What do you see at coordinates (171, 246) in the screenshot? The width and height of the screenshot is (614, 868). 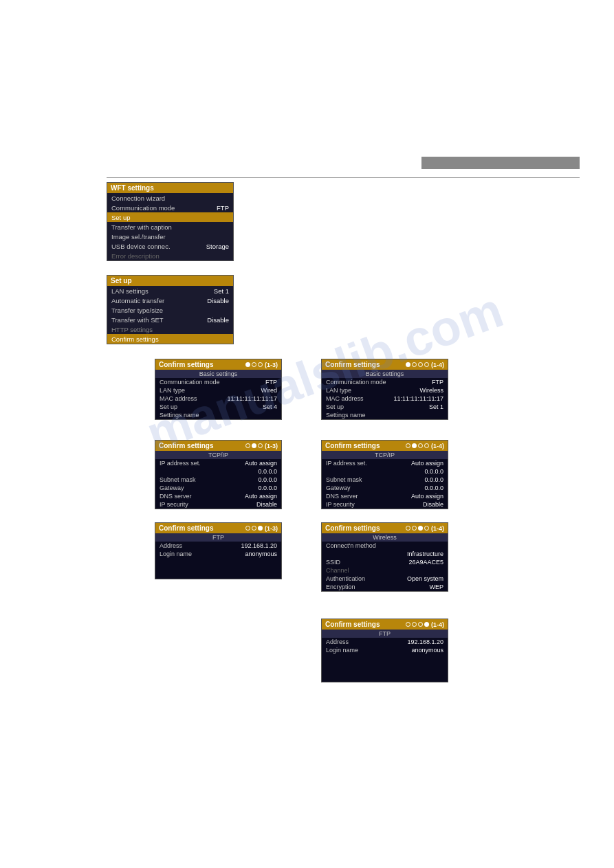 I see `wft-item-usb: USB device connec. Storage` at bounding box center [171, 246].